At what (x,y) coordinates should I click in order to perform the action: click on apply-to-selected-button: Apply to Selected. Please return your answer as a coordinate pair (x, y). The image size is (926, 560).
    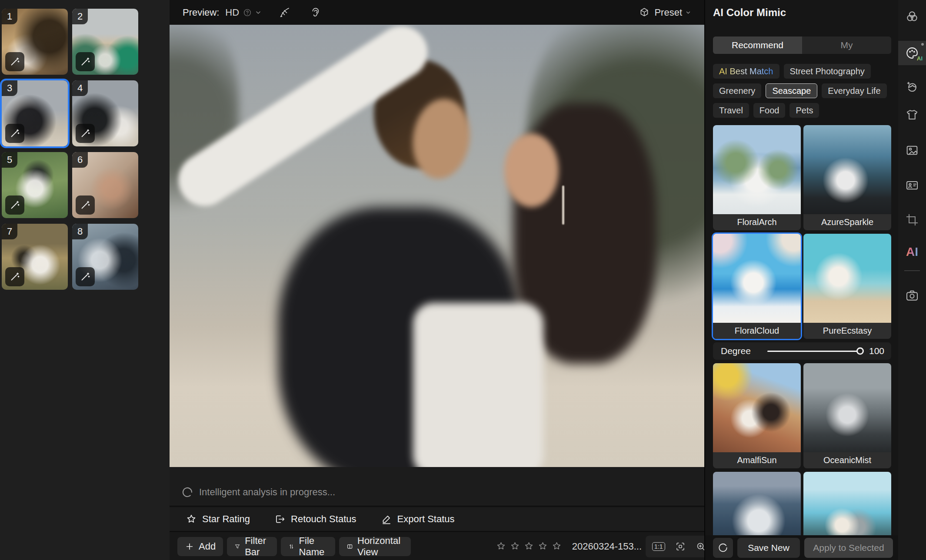
    Looking at the image, I should click on (849, 548).